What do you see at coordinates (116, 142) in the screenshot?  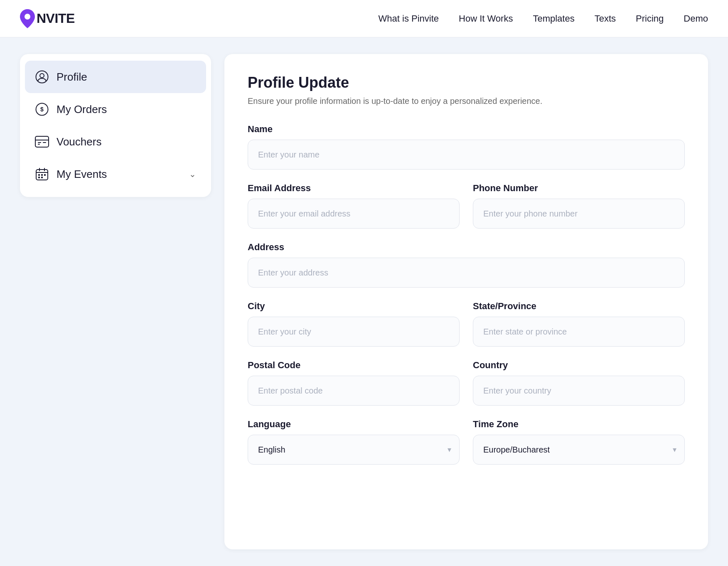 I see `sidebar-item-vouchers: Vouchers` at bounding box center [116, 142].